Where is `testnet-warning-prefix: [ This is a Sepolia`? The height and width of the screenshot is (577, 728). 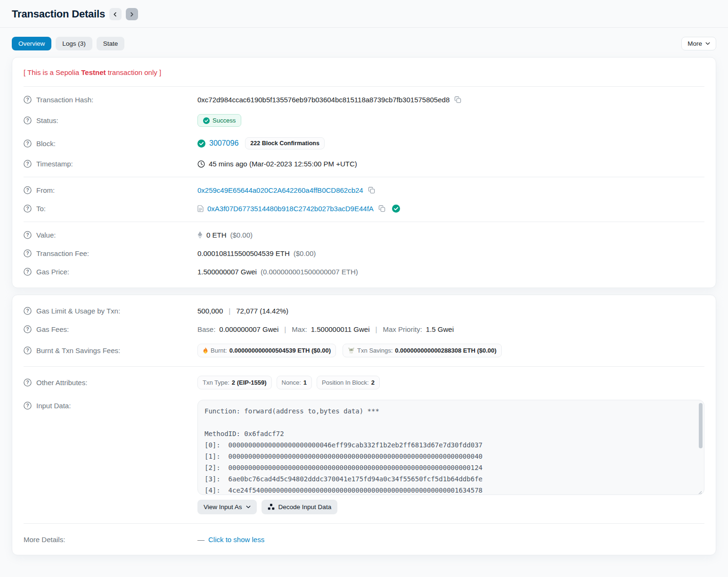
testnet-warning-prefix: [ This is a Sepolia is located at coordinates (52, 73).